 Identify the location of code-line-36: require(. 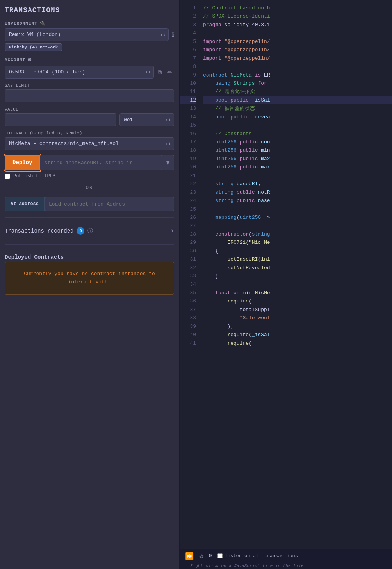
(298, 301).